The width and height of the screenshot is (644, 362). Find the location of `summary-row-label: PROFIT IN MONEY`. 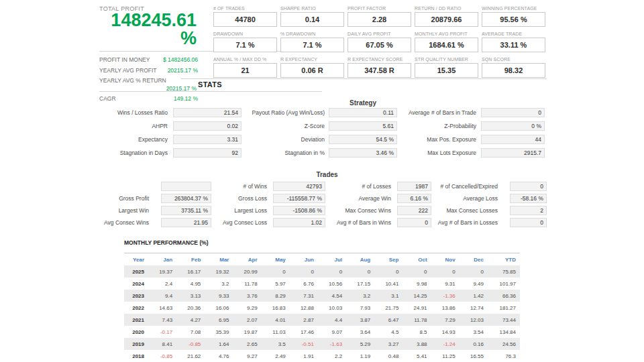

summary-row-label: PROFIT IN MONEY is located at coordinates (125, 60).